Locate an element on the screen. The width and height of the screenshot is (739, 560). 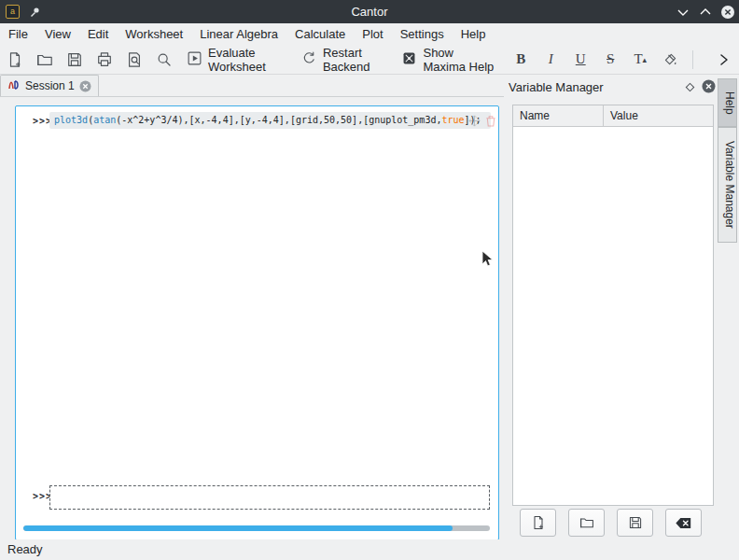
load-variables-button is located at coordinates (586, 523).